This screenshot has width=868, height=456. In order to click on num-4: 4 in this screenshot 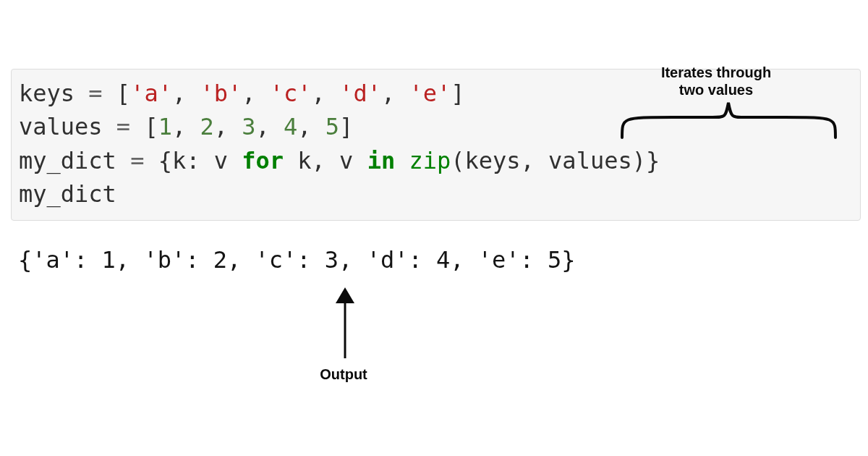, I will do `click(291, 127)`.